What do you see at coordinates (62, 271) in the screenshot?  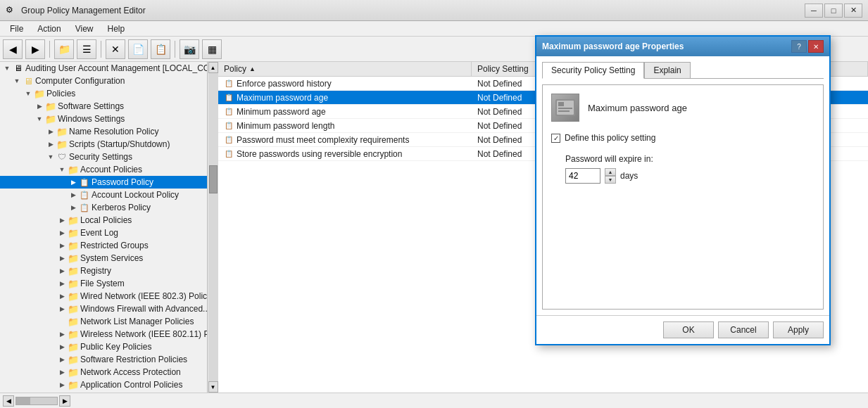 I see `tree-expander-registry: ▶` at bounding box center [62, 271].